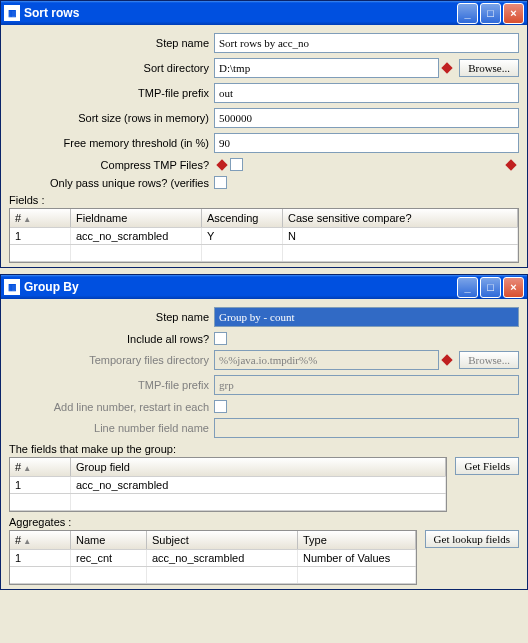 The image size is (528, 643). Describe the element at coordinates (220, 406) in the screenshot. I see `add-line-checkbox` at that location.